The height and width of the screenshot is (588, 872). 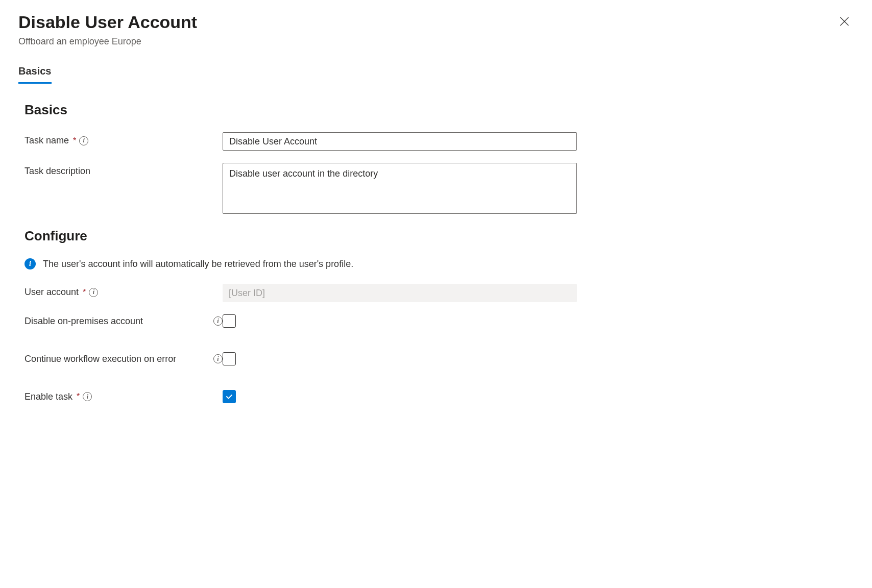 I want to click on task-description-label: Task description, so click(x=57, y=172).